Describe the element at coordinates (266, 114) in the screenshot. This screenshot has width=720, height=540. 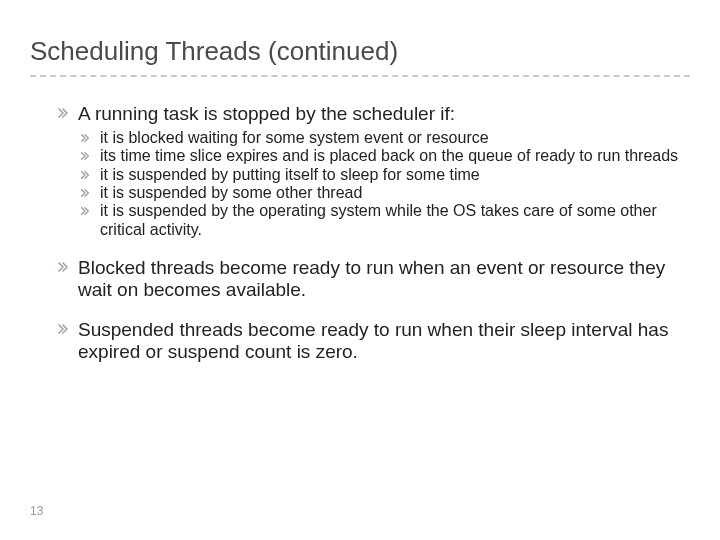
I see `list-item-text: A running task is stopped by the schedul…` at that location.